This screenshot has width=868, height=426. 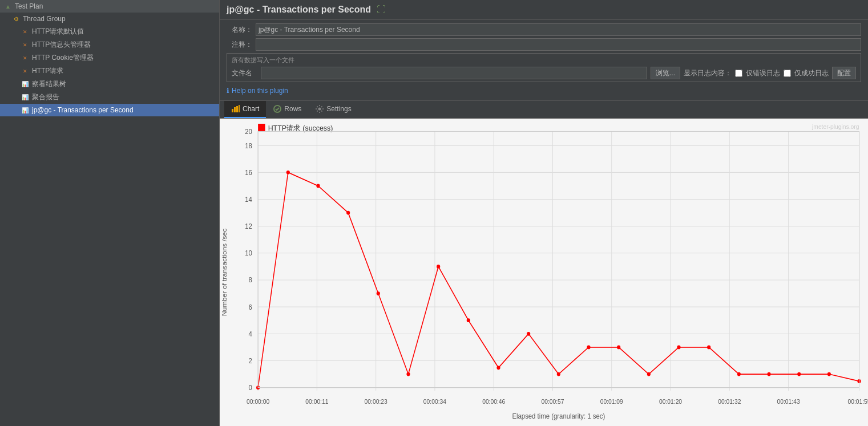 What do you see at coordinates (339, 109) in the screenshot?
I see `settings-tab-label: Settings` at bounding box center [339, 109].